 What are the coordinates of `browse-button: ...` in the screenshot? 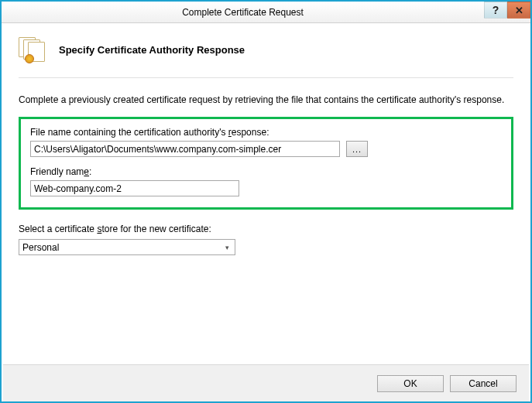 It's located at (357, 149).